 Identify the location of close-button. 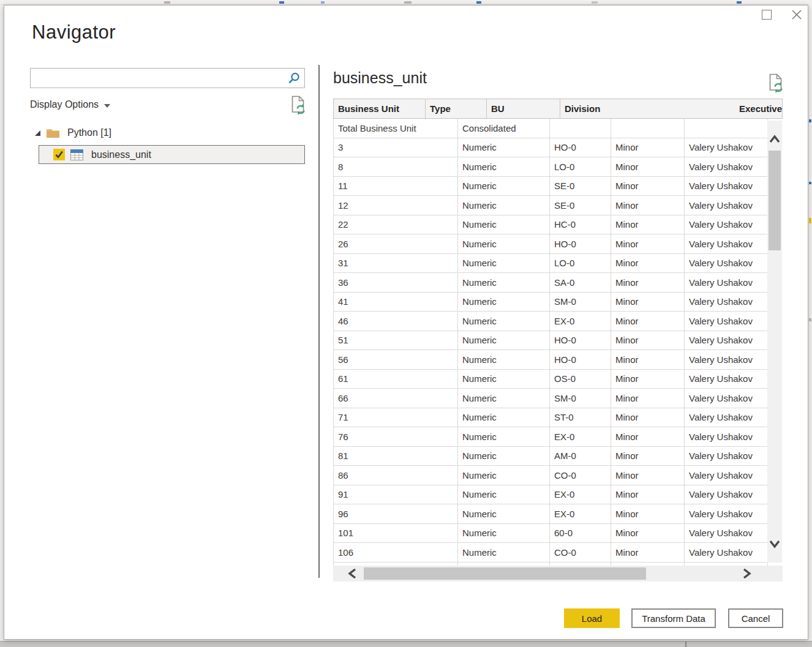
(797, 15).